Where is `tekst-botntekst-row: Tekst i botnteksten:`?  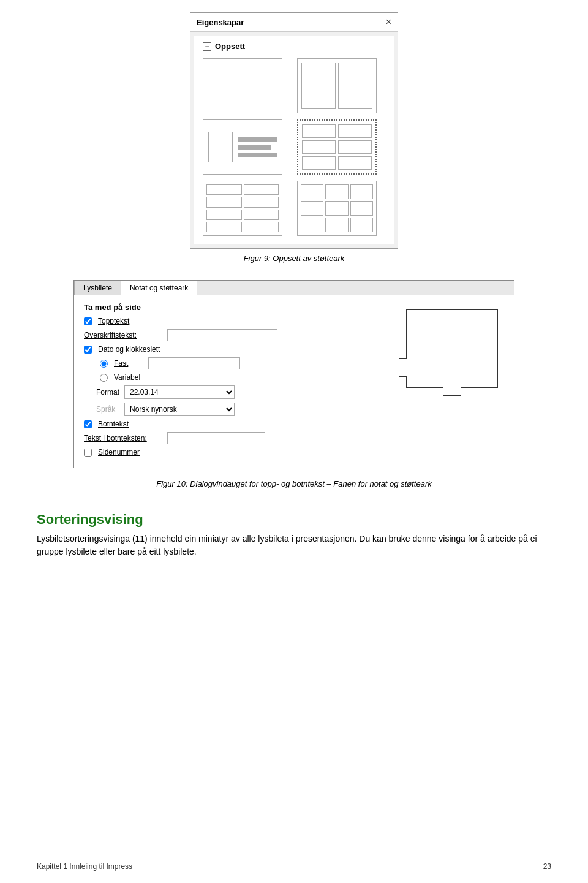 tekst-botntekst-row: Tekst i botnteksten: is located at coordinates (239, 438).